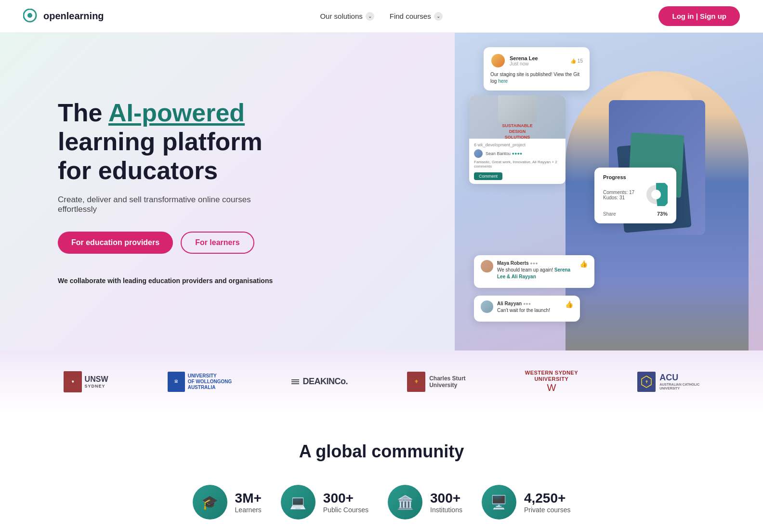 This screenshot has width=763, height=532. What do you see at coordinates (171, 281) in the screenshot?
I see `collab-text: We collaborate with leading education pr…` at bounding box center [171, 281].